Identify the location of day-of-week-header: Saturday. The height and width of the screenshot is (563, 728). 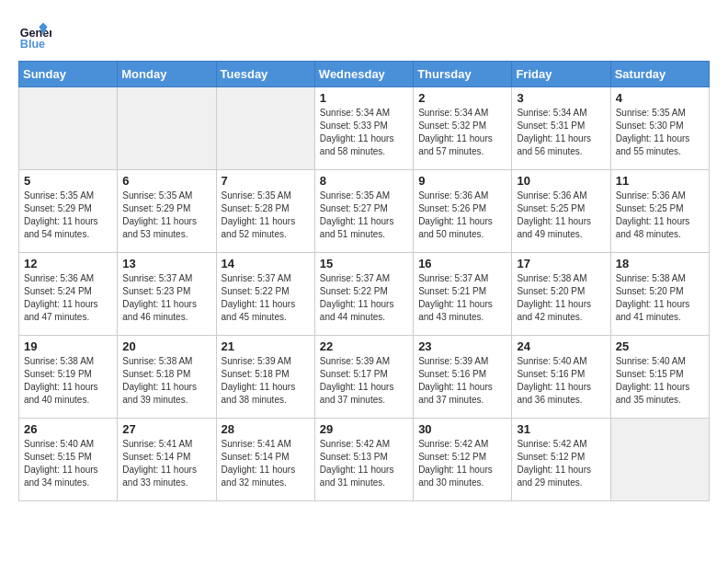
(660, 75).